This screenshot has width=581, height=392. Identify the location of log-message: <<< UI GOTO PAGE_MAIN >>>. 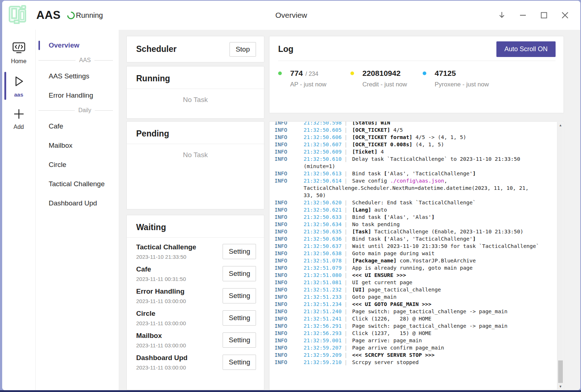
(452, 304).